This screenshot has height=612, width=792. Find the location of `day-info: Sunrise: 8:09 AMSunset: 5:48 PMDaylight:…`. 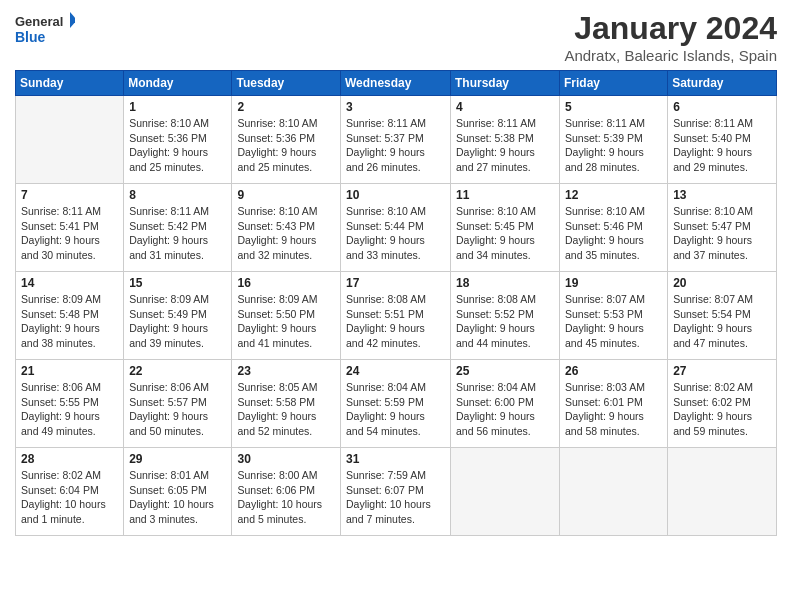

day-info: Sunrise: 8:09 AMSunset: 5:48 PMDaylight:… is located at coordinates (70, 322).